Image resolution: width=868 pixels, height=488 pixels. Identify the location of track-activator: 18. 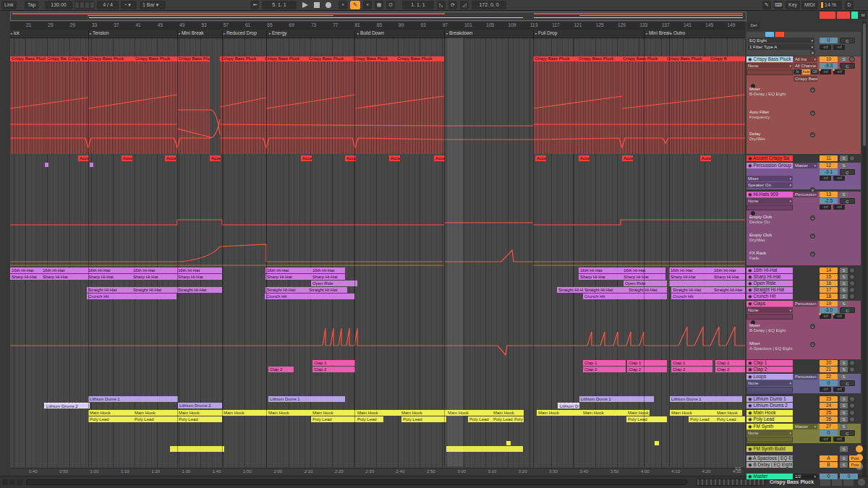
(829, 296).